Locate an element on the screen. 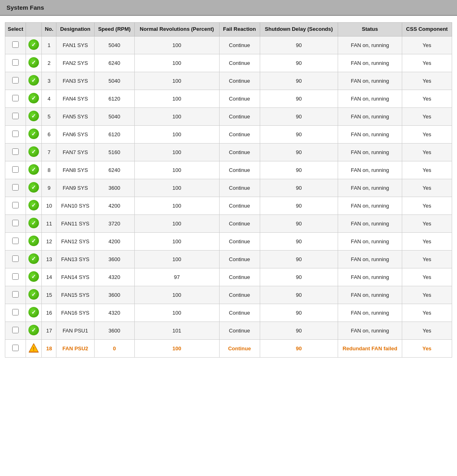 This screenshot has height=476, width=457. fan-speed: 3600 is located at coordinates (114, 330).